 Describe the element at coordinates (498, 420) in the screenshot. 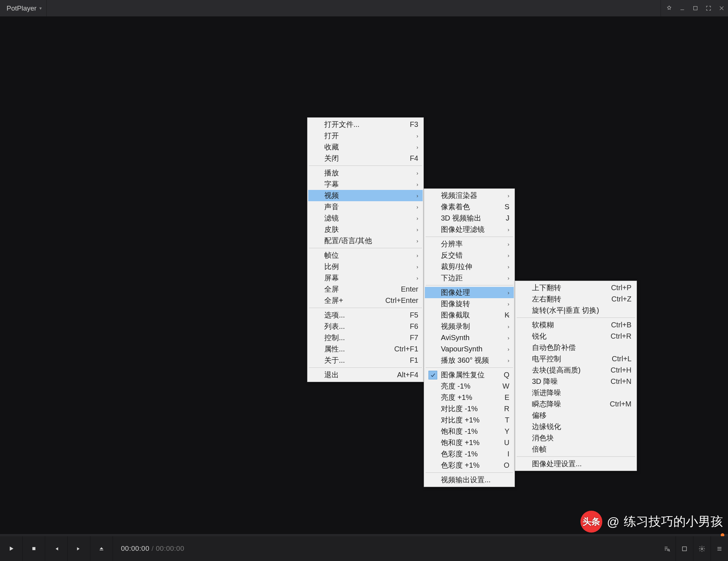

I see `menu-item-shortcut: T` at that location.